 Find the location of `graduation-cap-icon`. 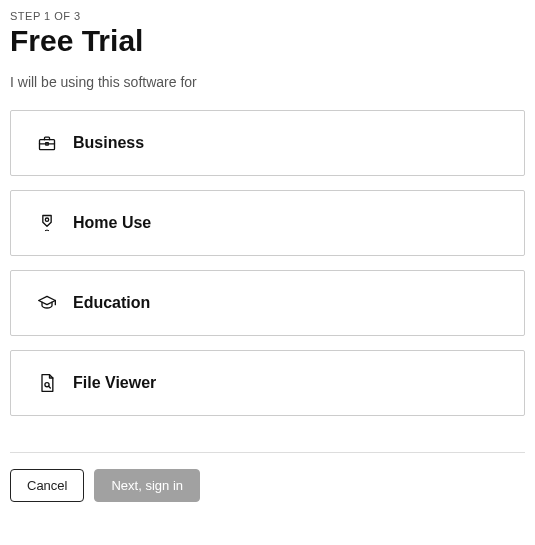

graduation-cap-icon is located at coordinates (47, 303).